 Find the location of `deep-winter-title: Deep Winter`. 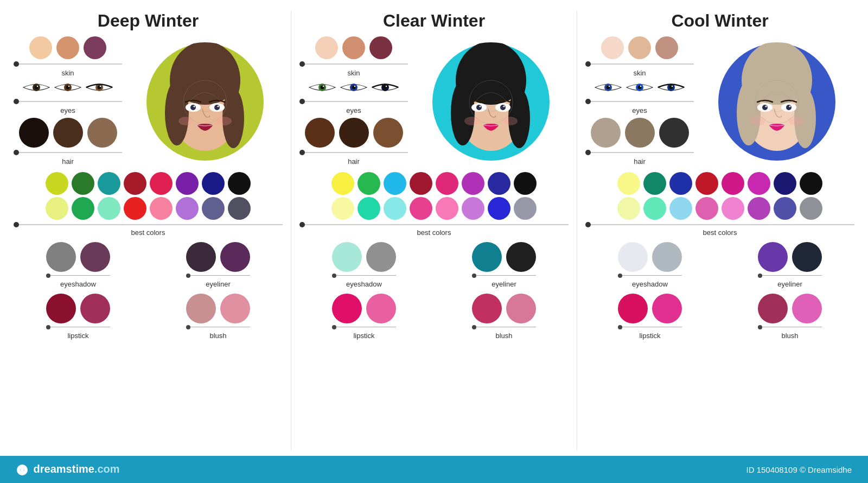

deep-winter-title: Deep Winter is located at coordinates (148, 21).